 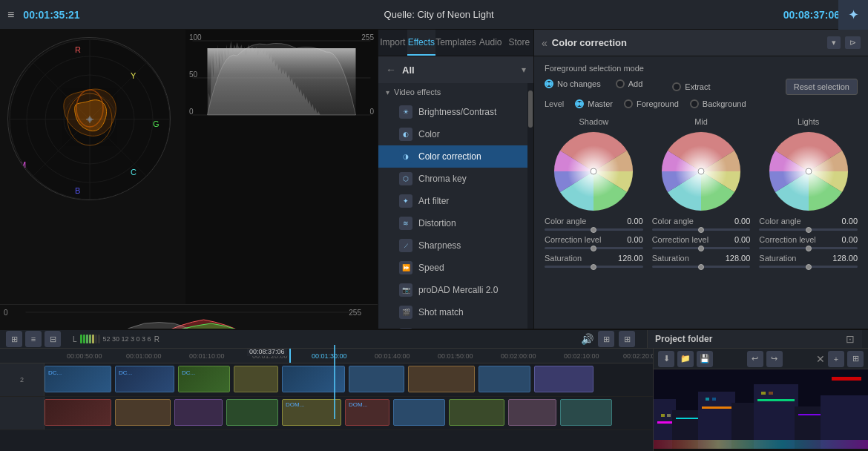 I want to click on tab-effects: Effects, so click(x=421, y=43).